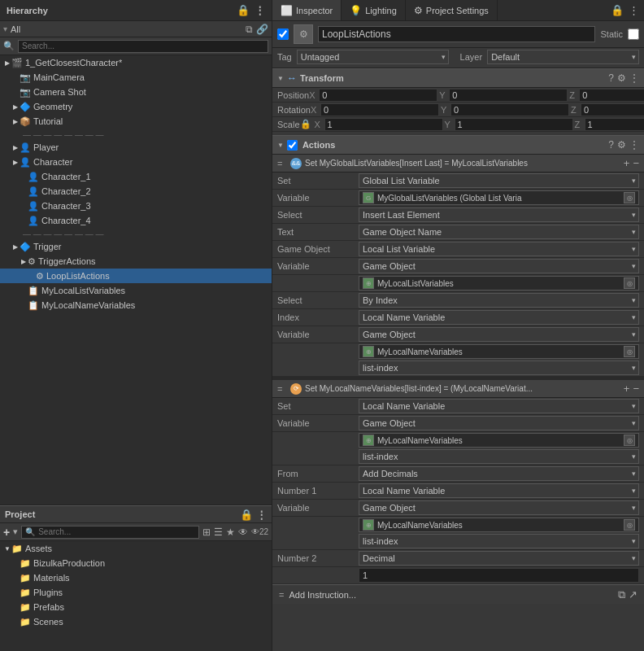 The image size is (644, 651). I want to click on action1-text-select: Game Object Name, so click(499, 232).